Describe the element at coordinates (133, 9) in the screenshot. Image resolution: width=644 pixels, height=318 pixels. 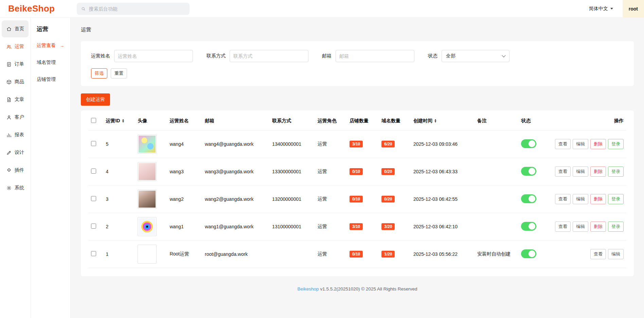
I see `global-search` at that location.